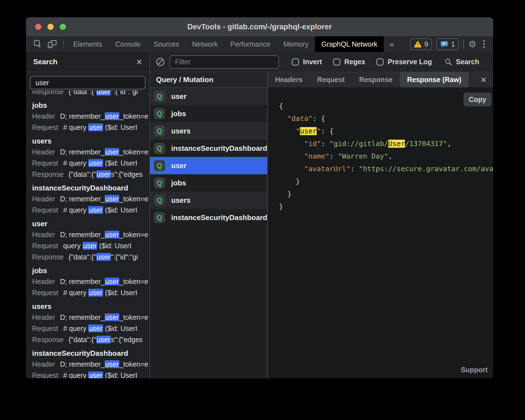 The image size is (525, 420). What do you see at coordinates (224, 62) in the screenshot?
I see `filter-input` at bounding box center [224, 62].